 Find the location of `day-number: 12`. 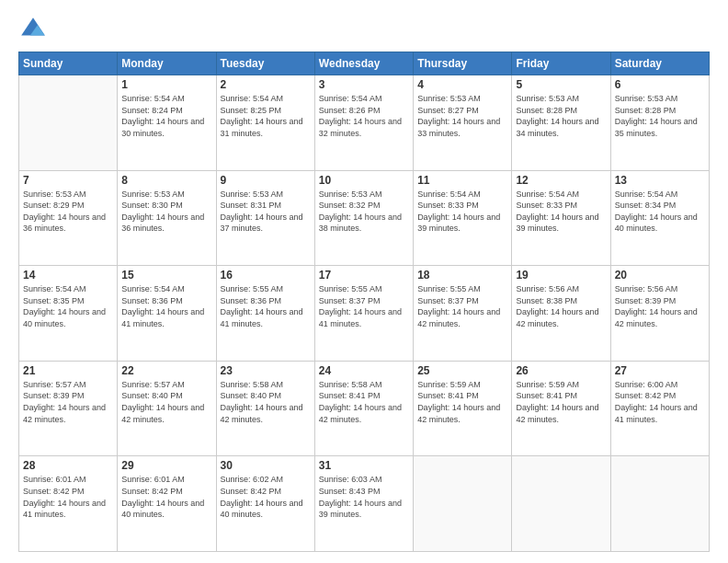

day-number: 12 is located at coordinates (561, 180).